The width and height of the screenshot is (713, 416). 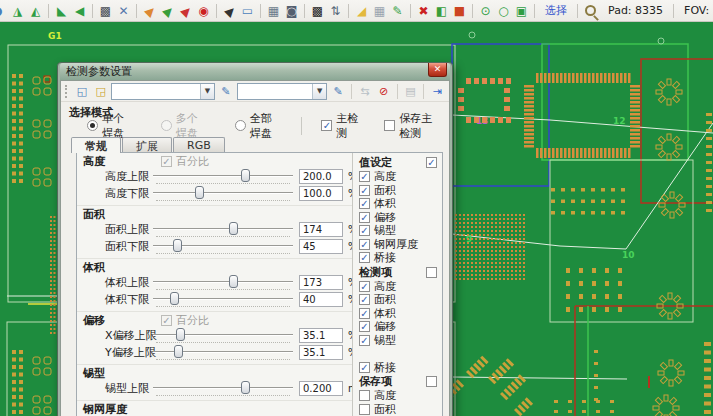 What do you see at coordinates (399, 245) in the screenshot?
I see `panel-item-钢网厚度: ✓钢网厚度` at bounding box center [399, 245].